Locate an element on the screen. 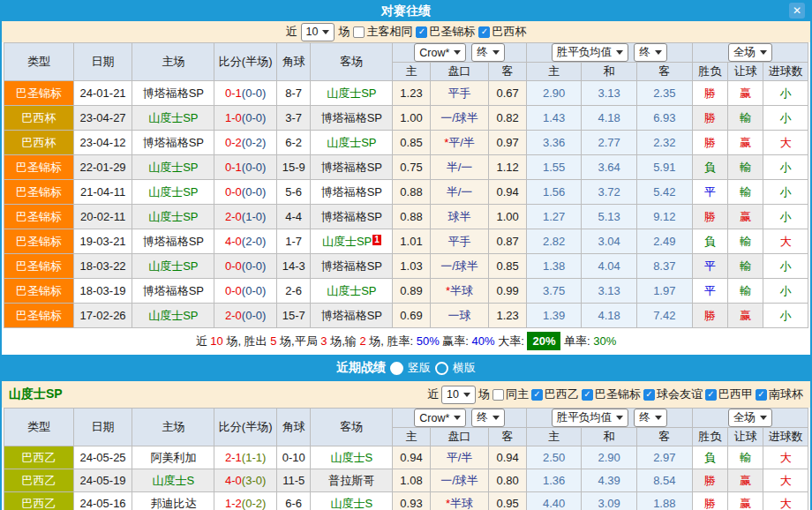  match-row: 巴圣锦标21-04-11山度士SP0-0(0-0)5-6博塔福格SP0.88半/… is located at coordinates (406, 192).